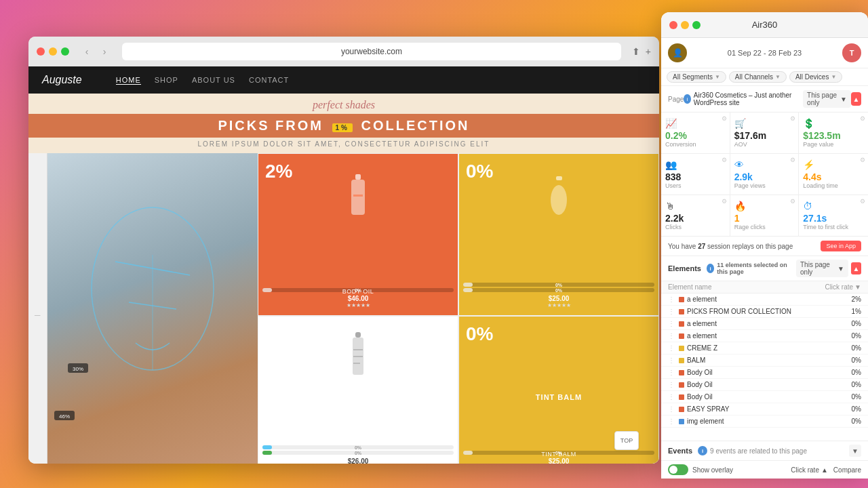 The image size is (868, 488). What do you see at coordinates (827, 99) in the screenshot?
I see `page-scope-selector: This page only ▼` at bounding box center [827, 99].